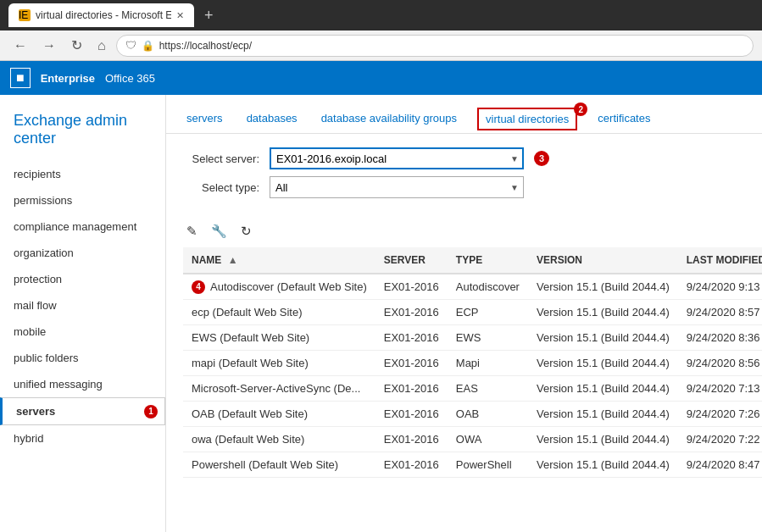  I want to click on select-type-dropdown: All Autodiscover ECP EWS Mapi EAS OAB OW…, so click(397, 187).